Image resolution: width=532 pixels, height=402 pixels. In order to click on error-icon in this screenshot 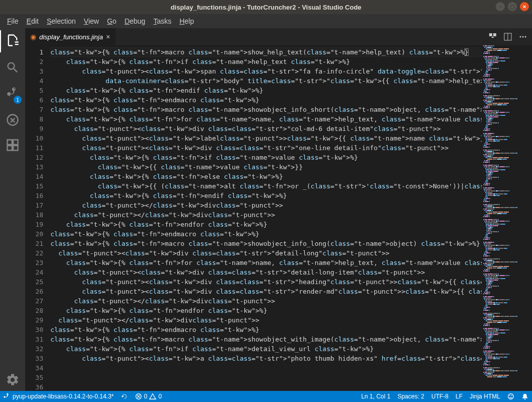, I will do `click(139, 396)`.